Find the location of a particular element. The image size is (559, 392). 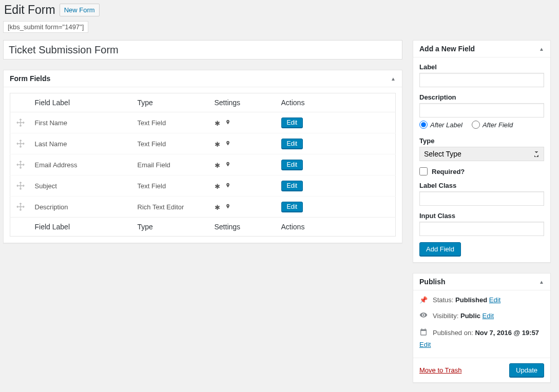

column-header-actions: Actions is located at coordinates (337, 103).